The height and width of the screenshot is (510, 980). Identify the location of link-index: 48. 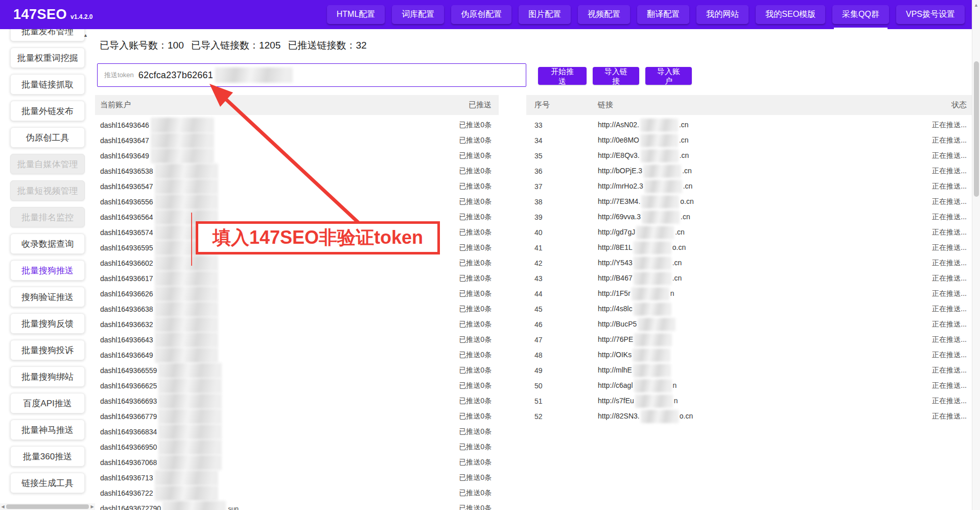
(562, 355).